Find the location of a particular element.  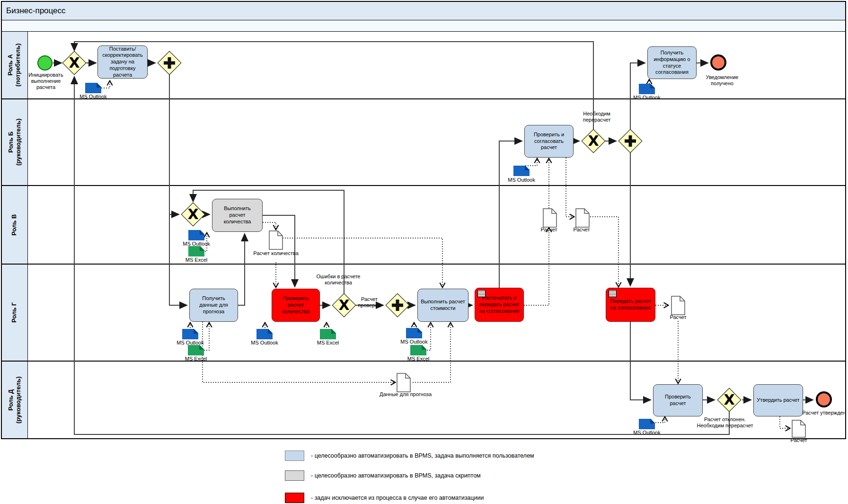

task-check-approve-calc: Проверить и согласовать расчет is located at coordinates (549, 141).